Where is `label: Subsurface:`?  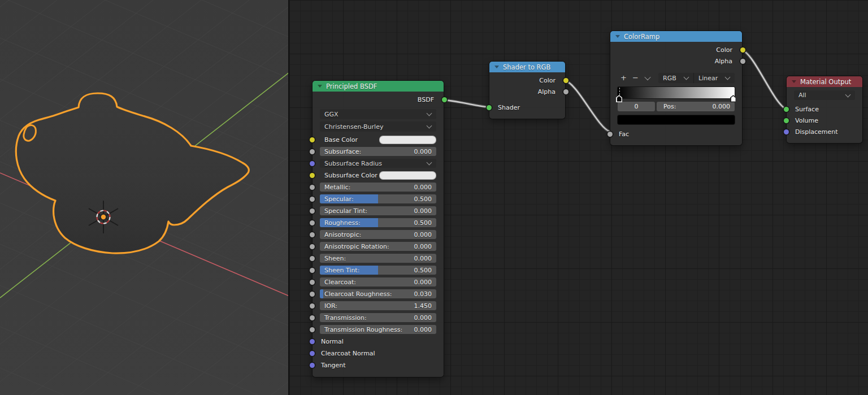 label: Subsurface: is located at coordinates (367, 151).